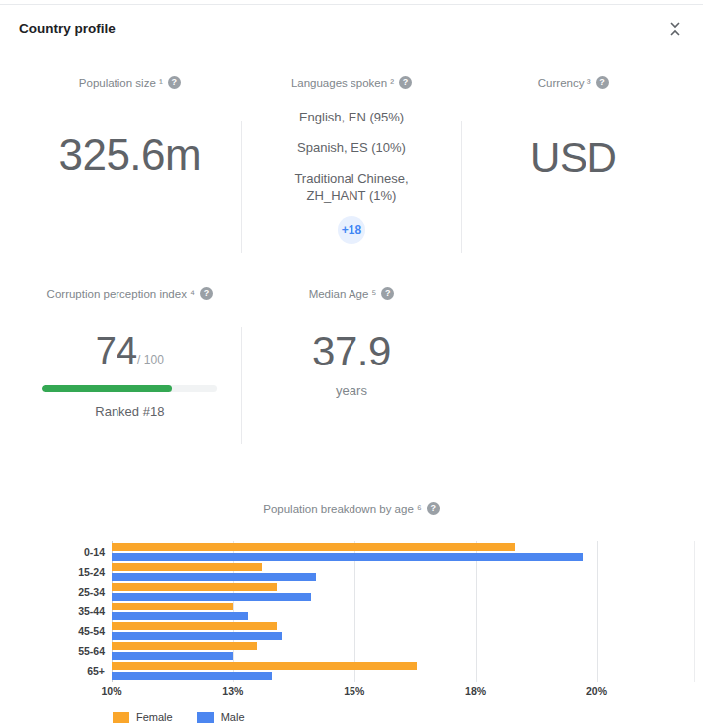  I want to click on empty-cell, so click(574, 372).